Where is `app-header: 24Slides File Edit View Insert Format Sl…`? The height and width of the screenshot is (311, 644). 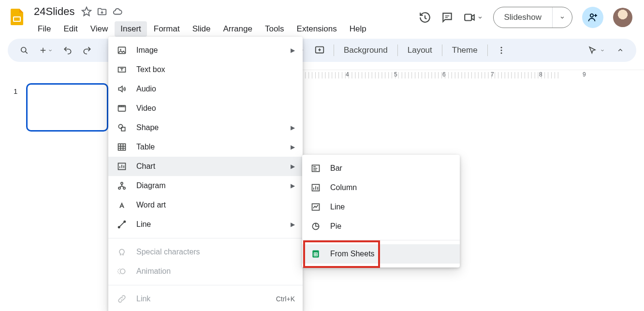
app-header: 24Slides File Edit View Insert Format Sl… is located at coordinates (322, 18).